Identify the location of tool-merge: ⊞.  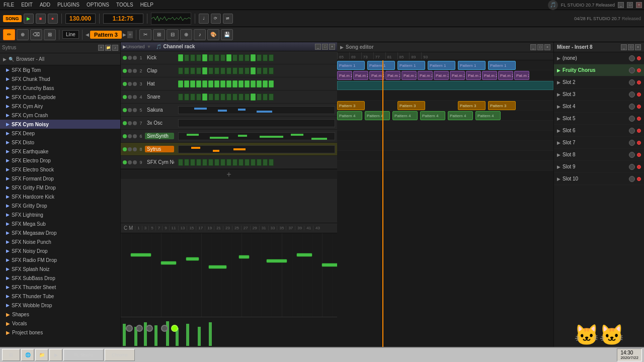
(159, 35).